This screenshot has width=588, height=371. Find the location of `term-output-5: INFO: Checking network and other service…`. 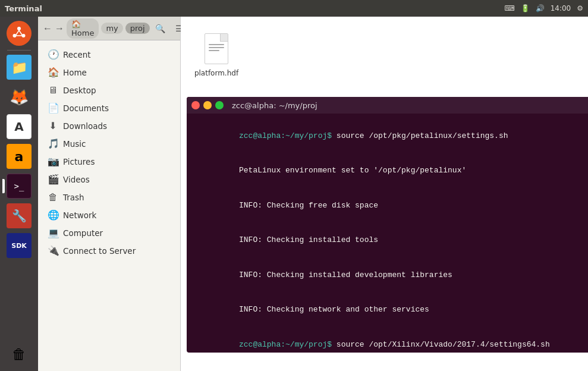

term-output-5: INFO: Checking network and other service… is located at coordinates (334, 309).